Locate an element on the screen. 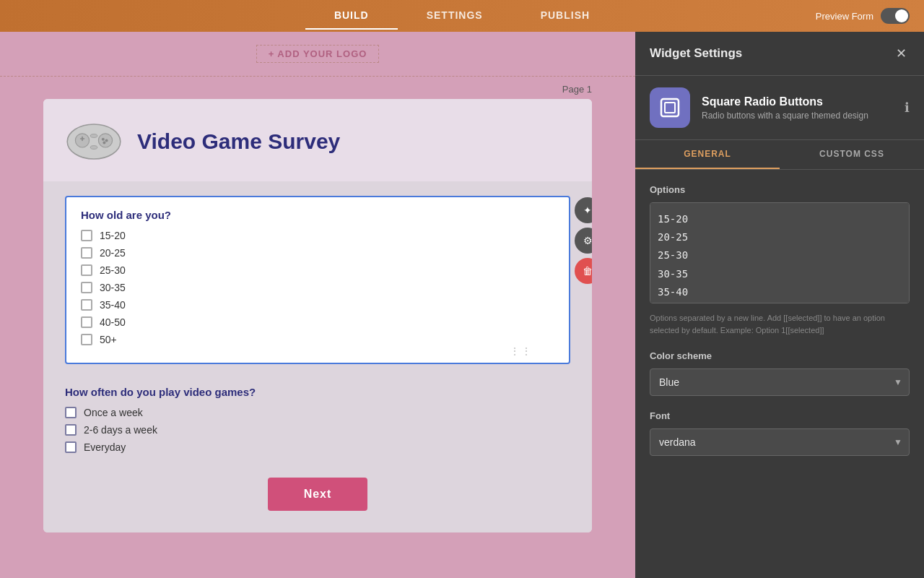 The image size is (924, 578). checkbox-once-week is located at coordinates (71, 413).